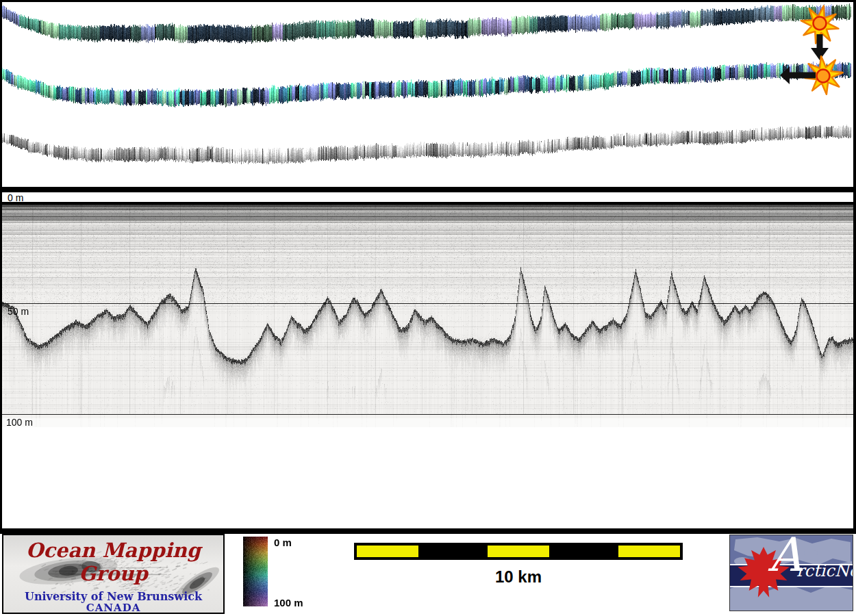  What do you see at coordinates (19, 422) in the screenshot?
I see `depth-label-100m: 100 m` at bounding box center [19, 422].